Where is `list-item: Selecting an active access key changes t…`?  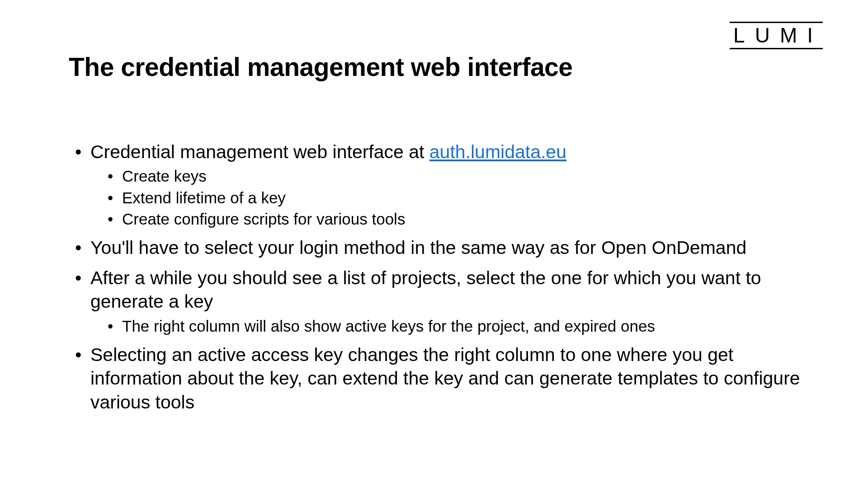 list-item: Selecting an active access key changes t… is located at coordinates (435, 379).